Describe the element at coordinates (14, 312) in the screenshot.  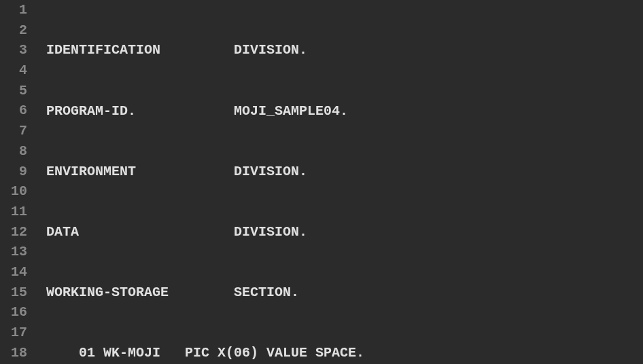
I see `line-number: 16` at that location.